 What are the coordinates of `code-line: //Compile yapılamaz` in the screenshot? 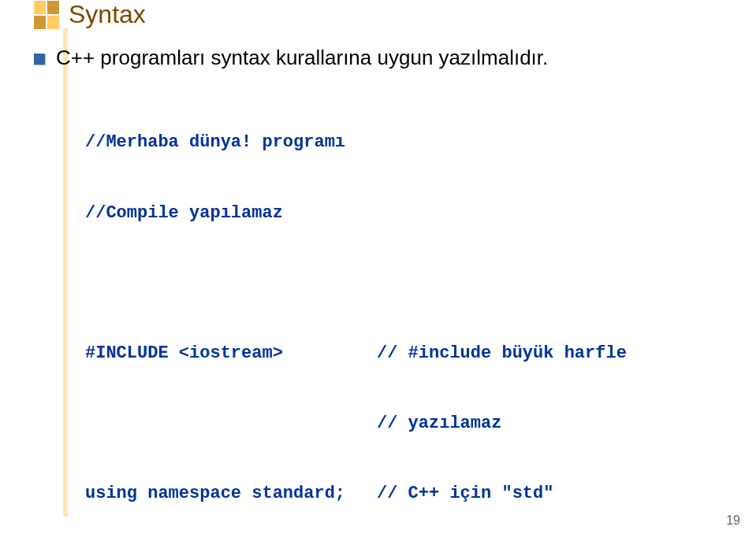 It's located at (421, 213).